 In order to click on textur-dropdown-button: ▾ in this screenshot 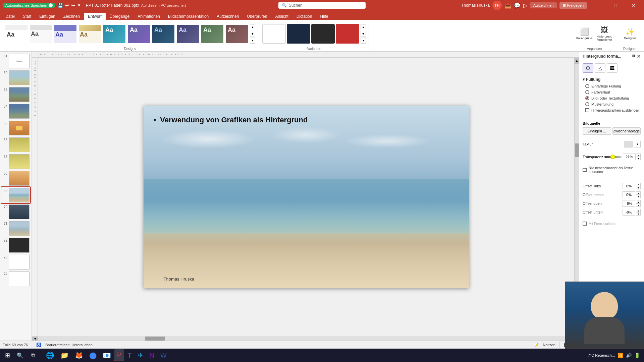, I will do `click(637, 144)`.